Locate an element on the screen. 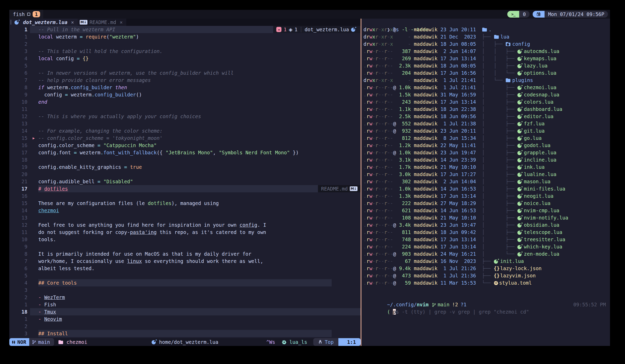  line-number: 1 is located at coordinates (21, 29).